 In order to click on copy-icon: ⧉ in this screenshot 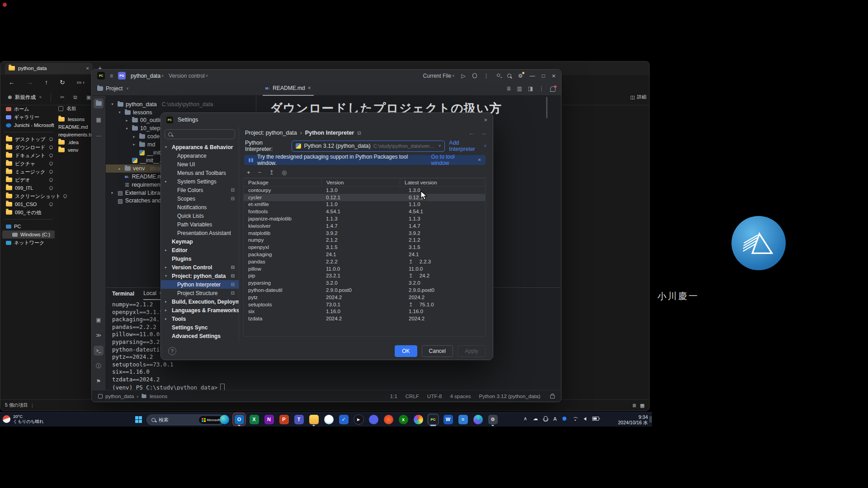, I will do `click(75, 98)`.